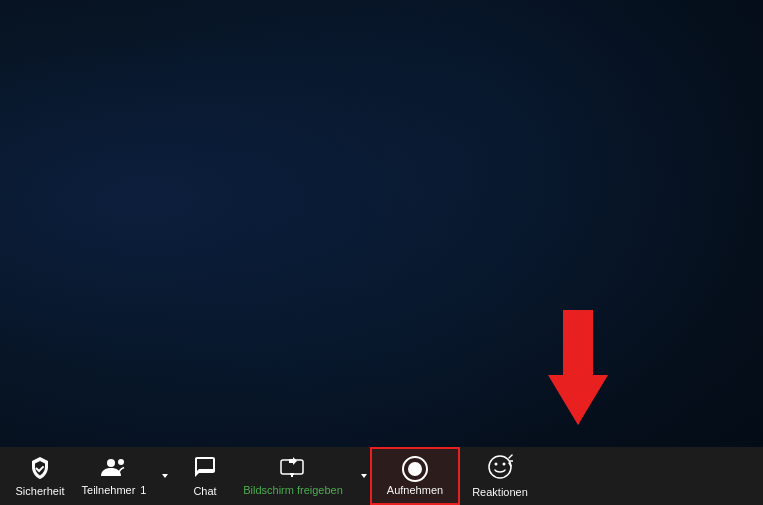  Describe the element at coordinates (109, 490) in the screenshot. I see `participants-label: Teilnehmer` at that location.